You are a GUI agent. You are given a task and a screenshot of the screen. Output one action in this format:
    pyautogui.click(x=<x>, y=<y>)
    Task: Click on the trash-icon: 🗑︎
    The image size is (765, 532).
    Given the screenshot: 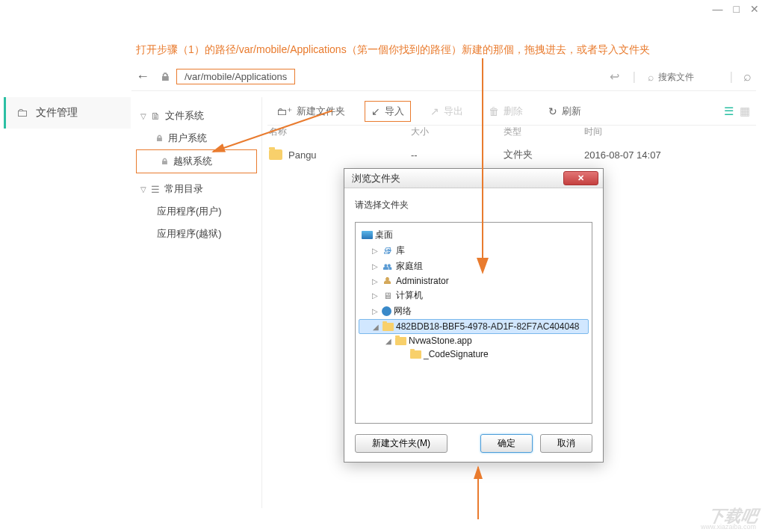 What is the action you would take?
    pyautogui.click(x=494, y=111)
    